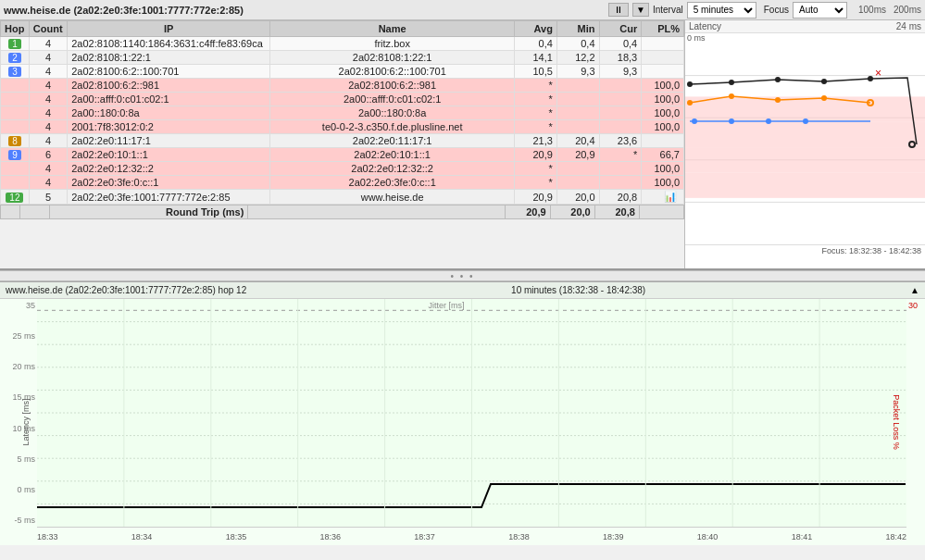  I want to click on interval-select: 5 minutes 10 minutes 15 minutes, so click(722, 10).